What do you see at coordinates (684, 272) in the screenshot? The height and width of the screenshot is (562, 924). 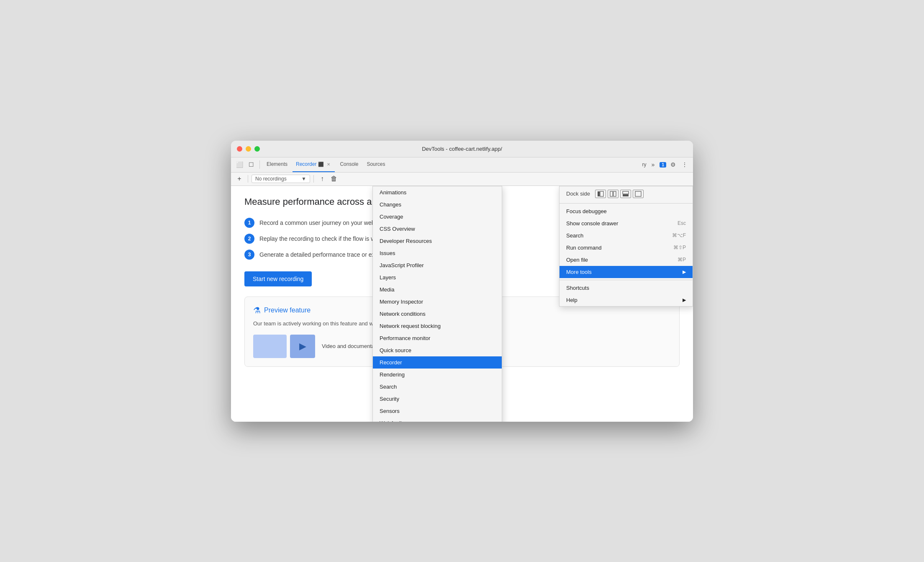 I see `more-tools-arrow-icon: ▶` at bounding box center [684, 272].